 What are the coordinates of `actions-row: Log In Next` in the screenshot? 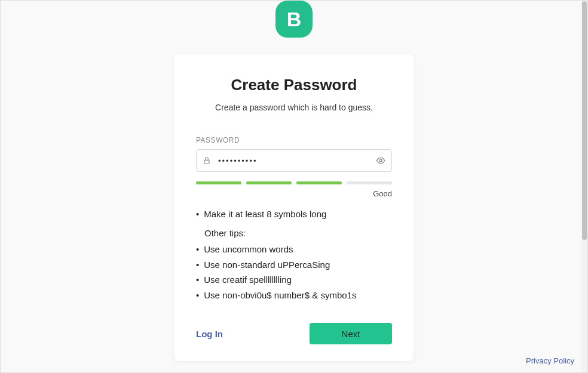 It's located at (294, 334).